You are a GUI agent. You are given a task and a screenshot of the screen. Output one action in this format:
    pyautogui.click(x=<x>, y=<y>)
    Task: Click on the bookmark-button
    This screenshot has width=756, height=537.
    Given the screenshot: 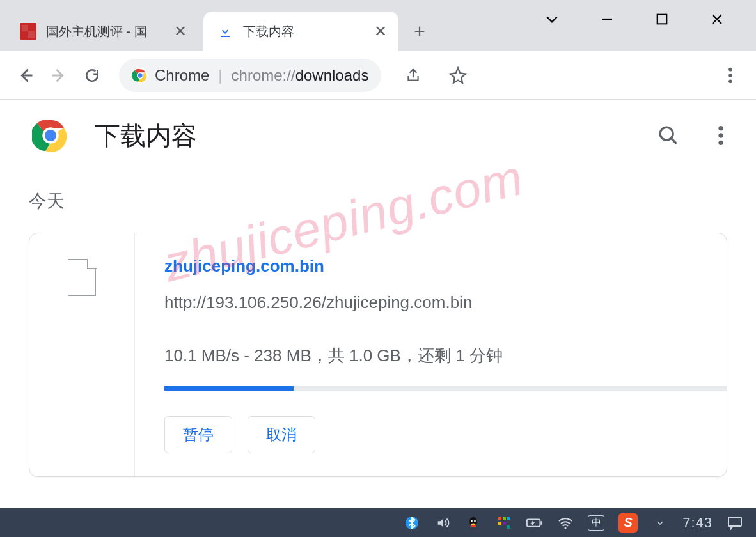 What is the action you would take?
    pyautogui.click(x=458, y=75)
    